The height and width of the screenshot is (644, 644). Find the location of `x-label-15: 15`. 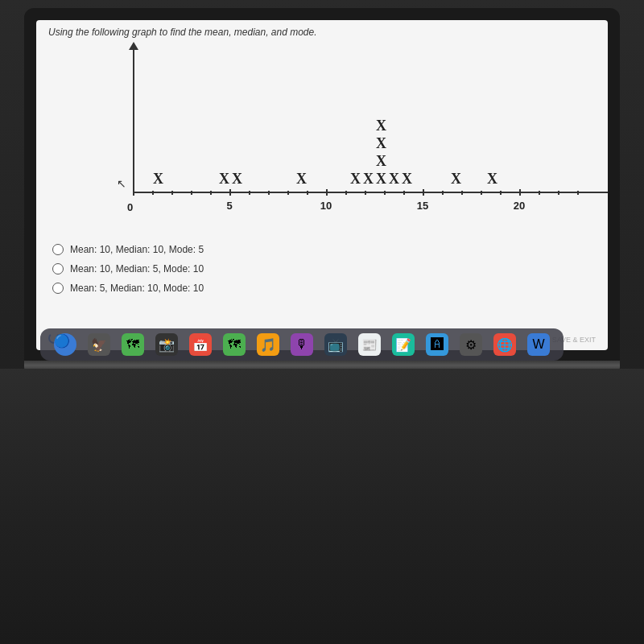

x-label-15: 15 is located at coordinates (423, 206).